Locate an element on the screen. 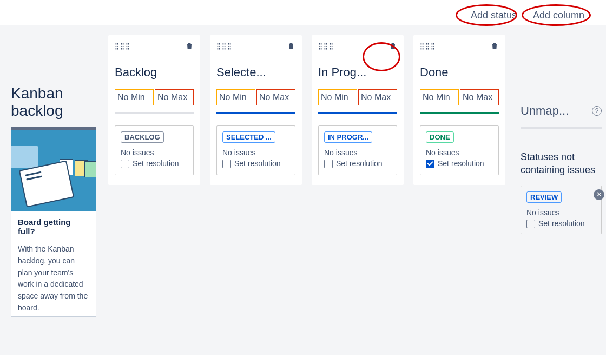 This screenshot has width=606, height=364. add-column-button: Add column is located at coordinates (558, 15).